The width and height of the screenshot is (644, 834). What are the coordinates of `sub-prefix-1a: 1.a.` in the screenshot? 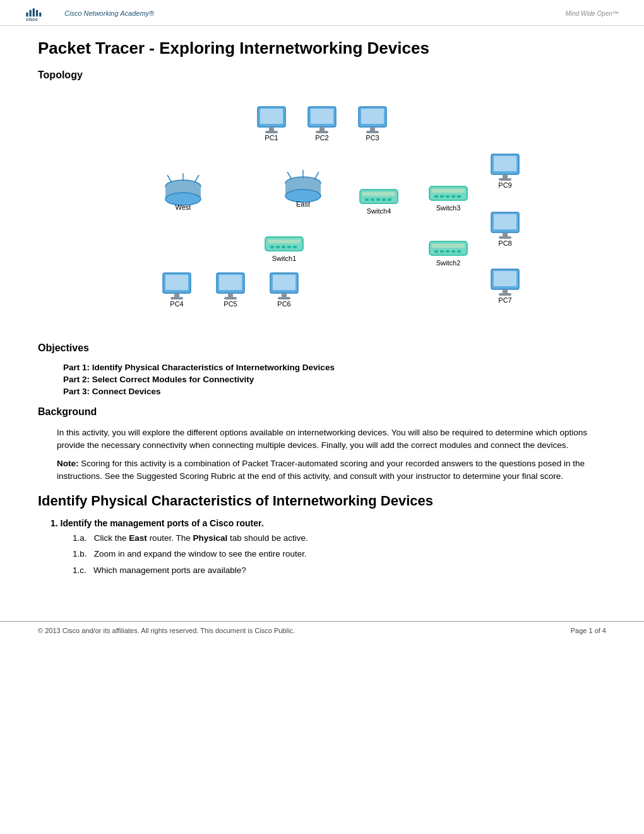 It's located at (82, 538).